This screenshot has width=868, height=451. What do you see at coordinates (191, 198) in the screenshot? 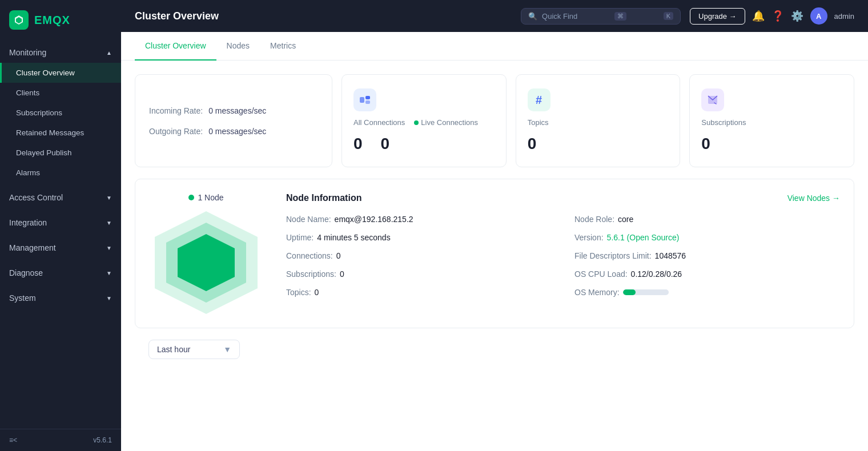
I see `node-status-dot` at bounding box center [191, 198].